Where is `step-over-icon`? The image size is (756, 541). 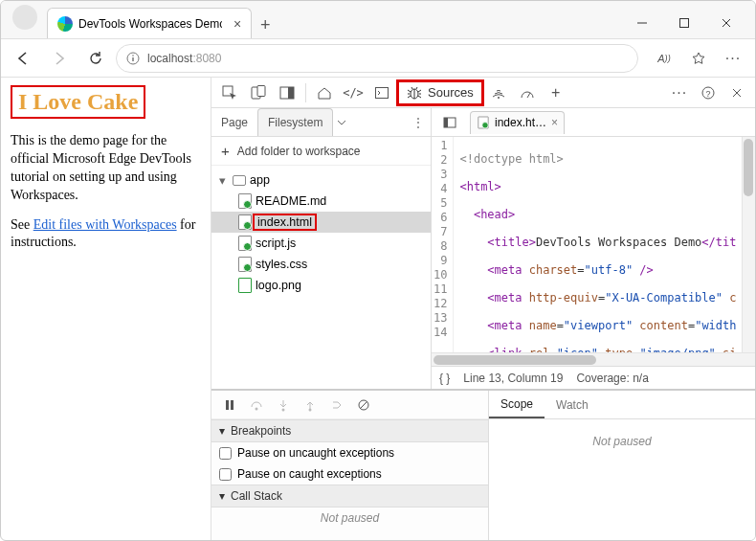 step-over-icon is located at coordinates (256, 405).